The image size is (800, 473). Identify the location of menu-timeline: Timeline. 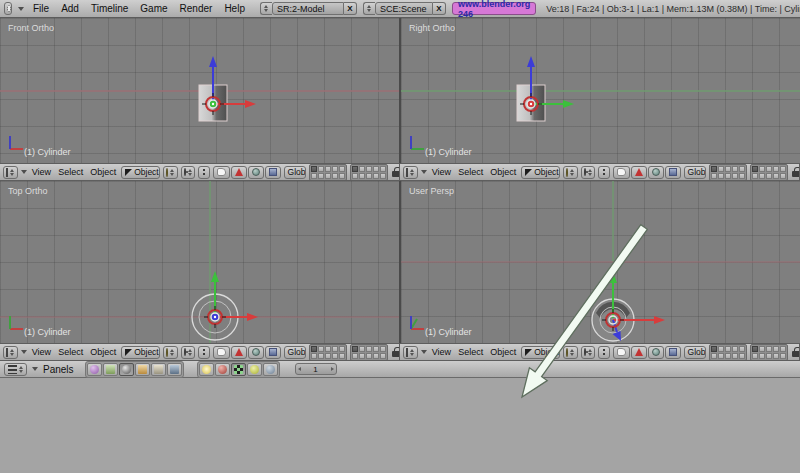
(110, 8).